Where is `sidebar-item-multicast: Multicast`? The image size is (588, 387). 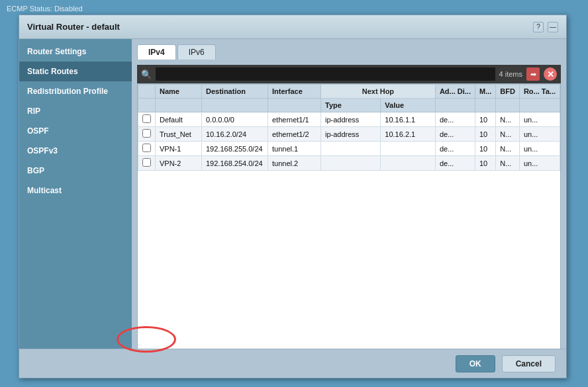
sidebar-item-multicast: Multicast is located at coordinates (75, 191).